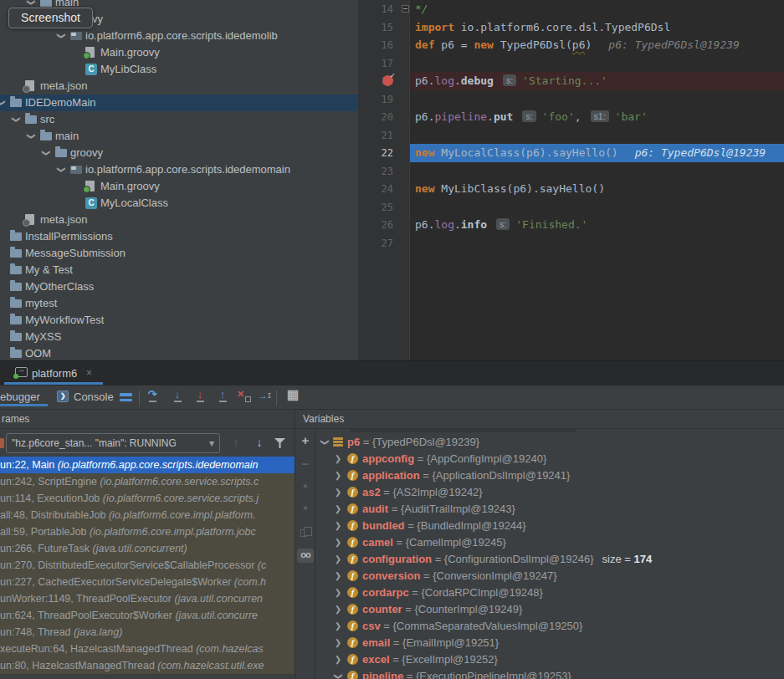 The image size is (784, 679). Describe the element at coordinates (126, 398) in the screenshot. I see `threads-menu-icon` at that location.